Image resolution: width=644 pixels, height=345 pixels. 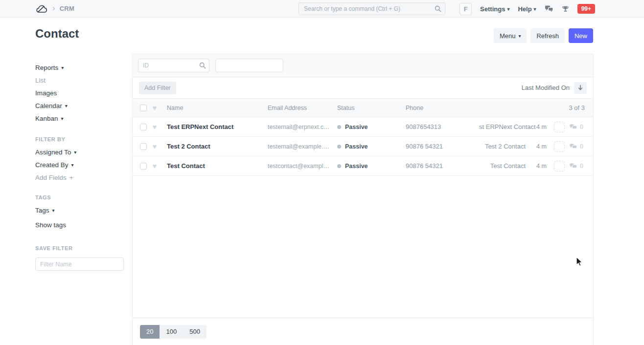 What do you see at coordinates (566, 9) in the screenshot?
I see `trophy-icon` at bounding box center [566, 9].